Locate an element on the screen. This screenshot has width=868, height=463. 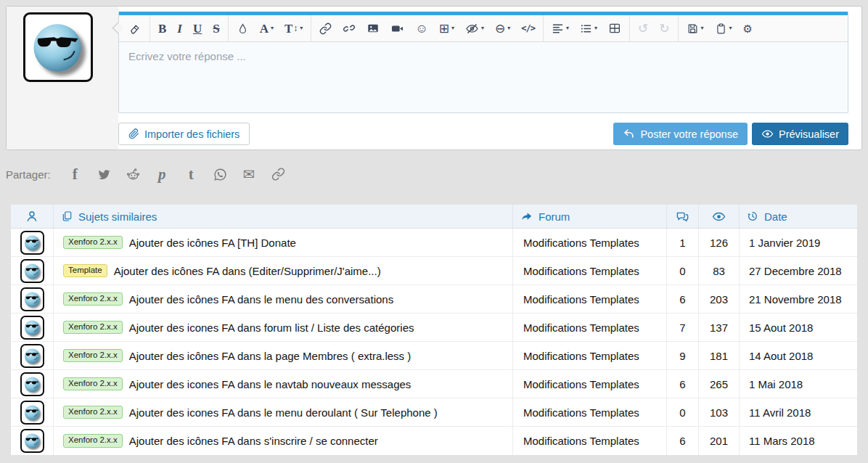
reply-textarea: Ecrivez votre réponse ... is located at coordinates (483, 77).